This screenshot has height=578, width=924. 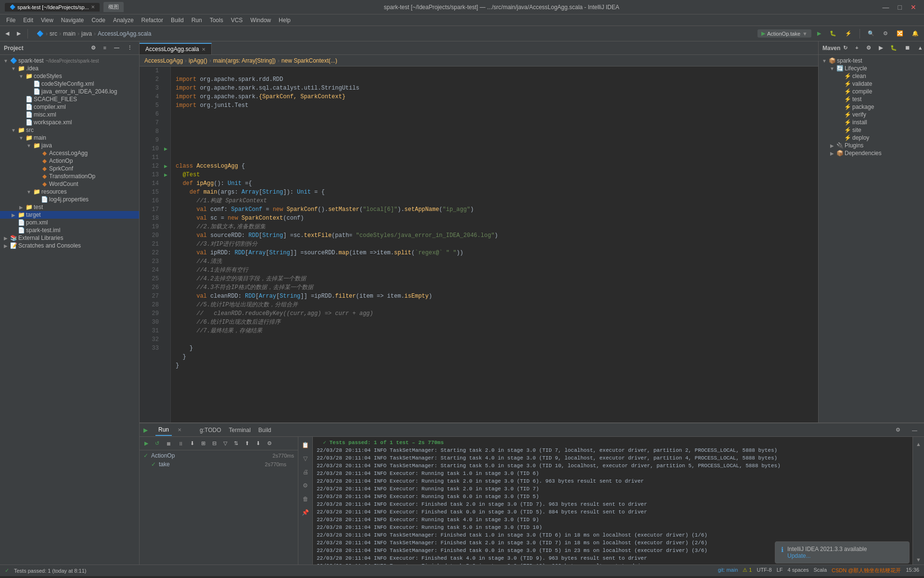 I want to click on status-git: git: main, so click(x=728, y=570).